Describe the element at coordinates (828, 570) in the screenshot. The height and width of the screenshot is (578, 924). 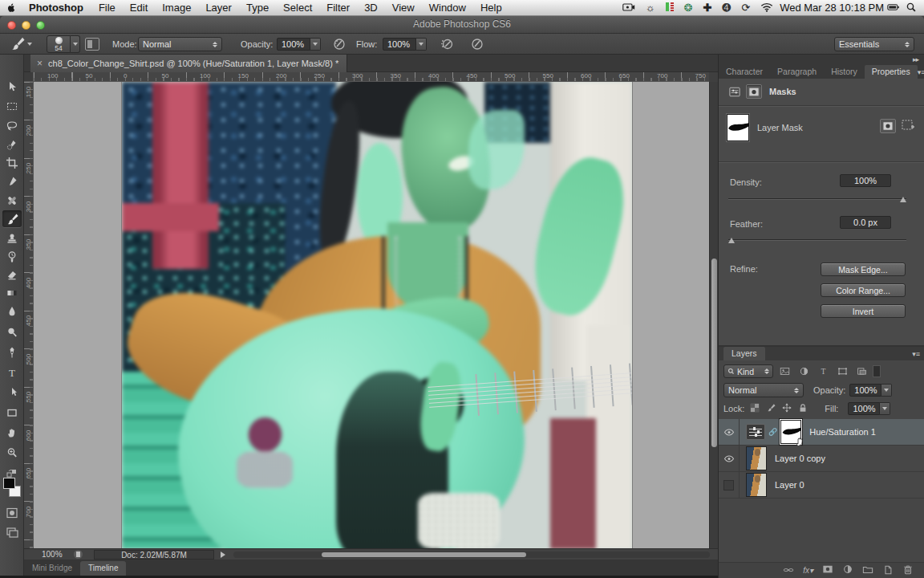
I see `add-layer-mask-icon` at that location.